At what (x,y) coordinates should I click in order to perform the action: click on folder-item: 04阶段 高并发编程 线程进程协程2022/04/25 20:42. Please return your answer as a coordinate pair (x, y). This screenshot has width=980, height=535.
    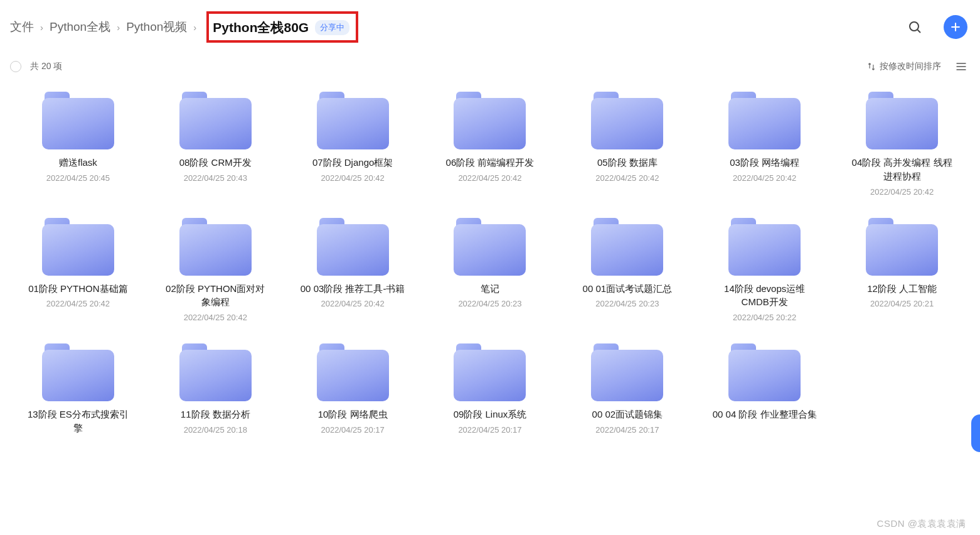
    Looking at the image, I should click on (902, 144).